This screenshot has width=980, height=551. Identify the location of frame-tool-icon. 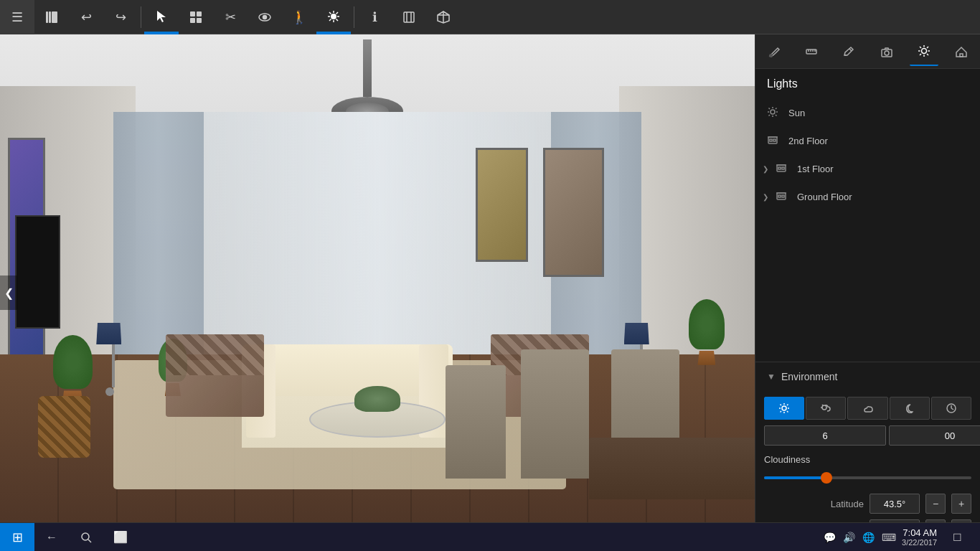
(409, 17).